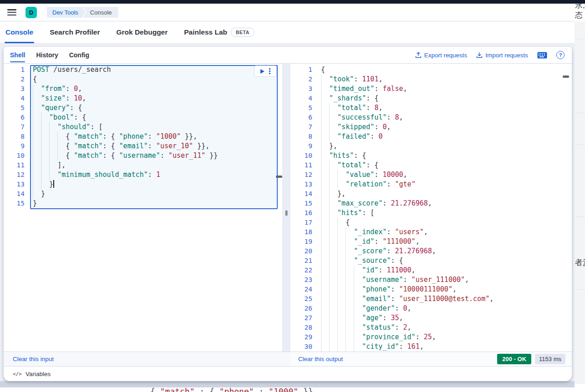 The image size is (585, 392). What do you see at coordinates (514, 359) in the screenshot?
I see `status-badge: 200 - OK` at bounding box center [514, 359].